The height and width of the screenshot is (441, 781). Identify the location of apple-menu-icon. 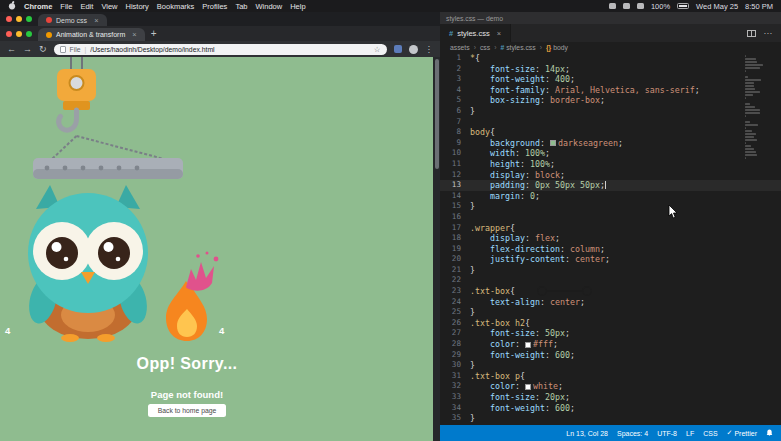
(12, 6).